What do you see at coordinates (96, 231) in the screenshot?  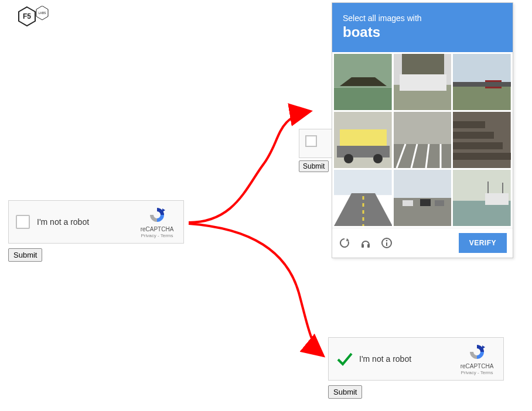 I see `recaptcha-initial-state: I'm not a robot reCAPTCHA Privacy - Term…` at bounding box center [96, 231].